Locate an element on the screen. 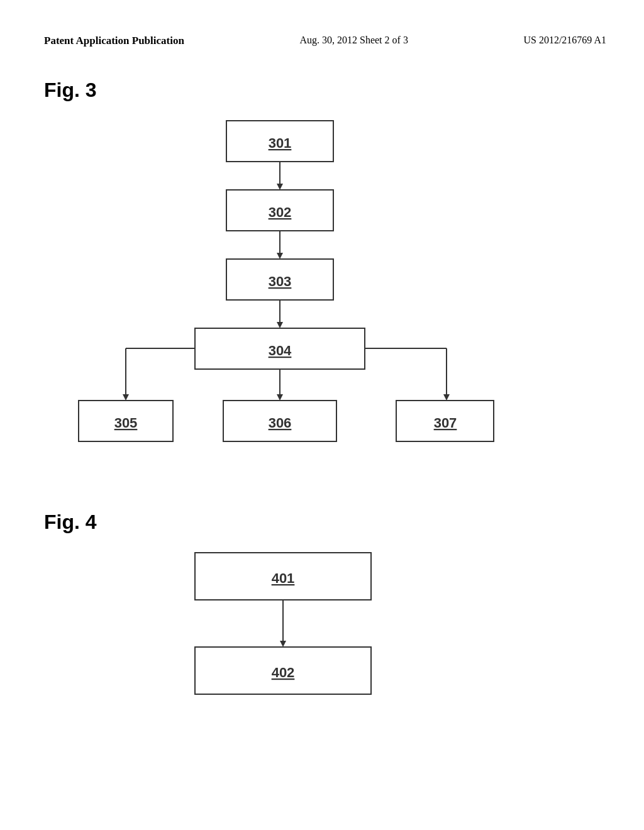 This screenshot has width=644, height=830. header-patent-number: US 2012/216769 A1 is located at coordinates (565, 40).